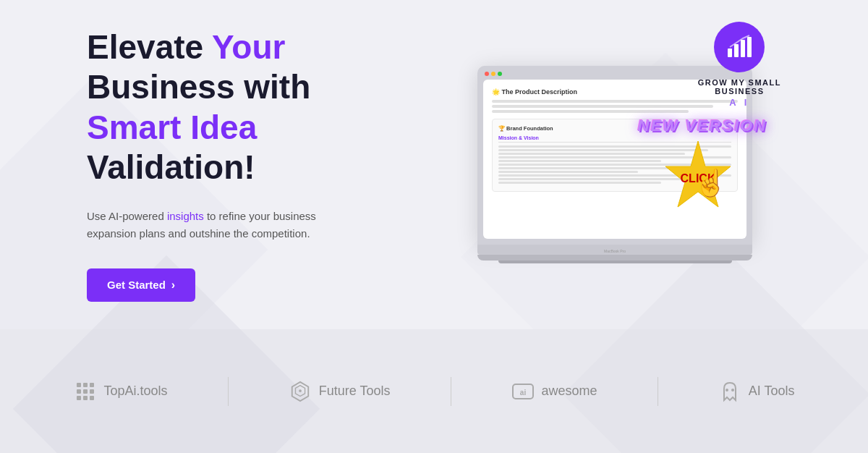 This screenshot has width=868, height=453. What do you see at coordinates (522, 392) in the screenshot?
I see `svg-text: ai` at bounding box center [522, 392].